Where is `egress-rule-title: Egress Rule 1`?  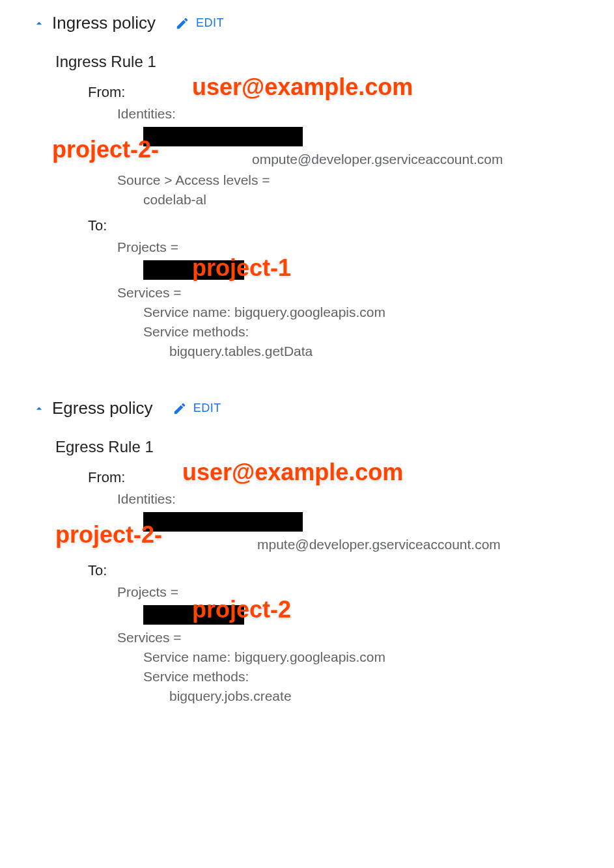
egress-rule-title: Egress Rule 1 is located at coordinates (335, 447).